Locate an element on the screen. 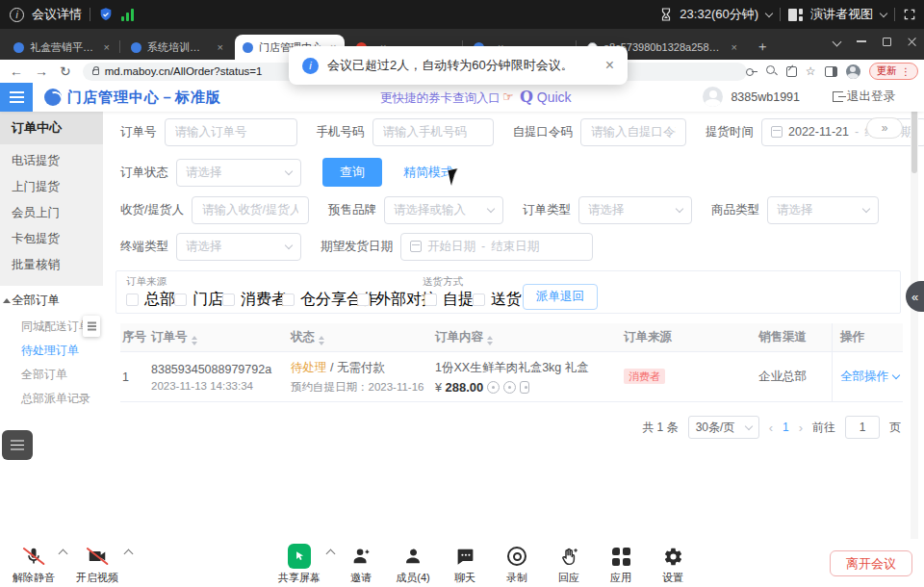 The height and width of the screenshot is (587, 924). mic-options-chevron is located at coordinates (64, 554).